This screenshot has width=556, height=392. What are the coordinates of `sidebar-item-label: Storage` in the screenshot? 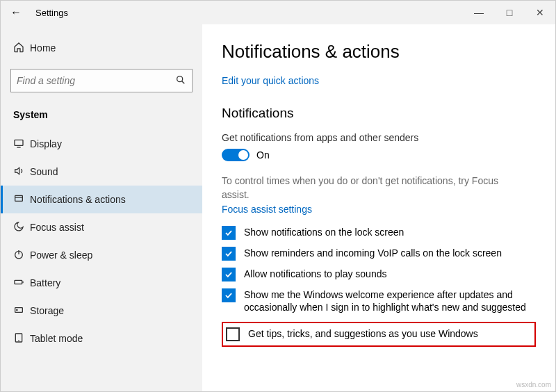 It's located at (47, 311).